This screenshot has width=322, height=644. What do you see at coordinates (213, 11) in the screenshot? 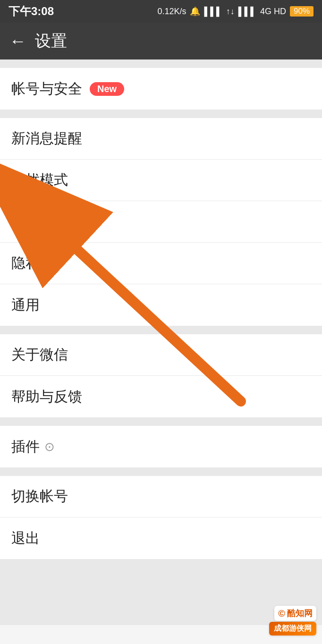
I see `signal-icon: ▌▌▌` at bounding box center [213, 11].